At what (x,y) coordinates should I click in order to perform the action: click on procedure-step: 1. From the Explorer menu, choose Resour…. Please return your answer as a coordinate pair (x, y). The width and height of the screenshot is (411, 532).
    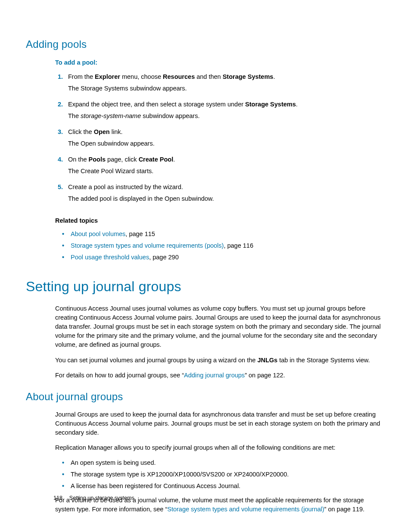
    Looking at the image, I should click on (220, 84).